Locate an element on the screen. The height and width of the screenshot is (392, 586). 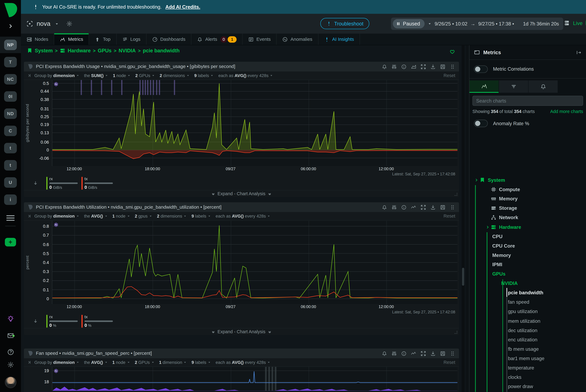
tree-item-enc-utilization: enc utilization is located at coordinates (528, 340).